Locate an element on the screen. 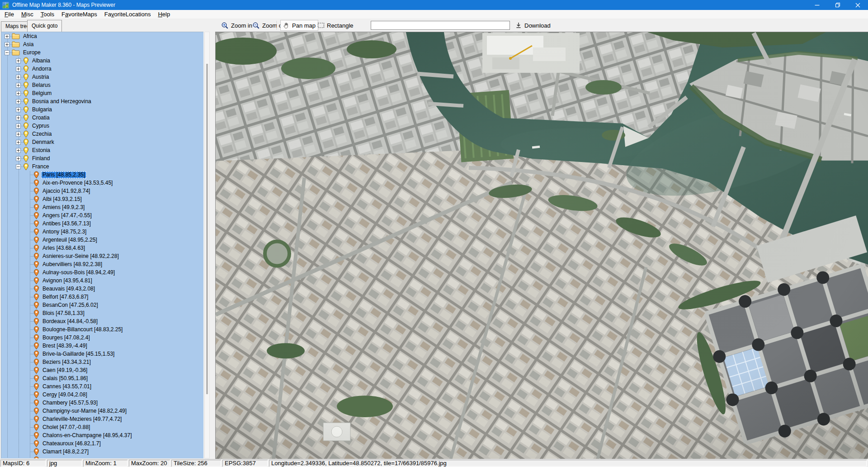  menu-item-tools: Tools is located at coordinates (47, 14).